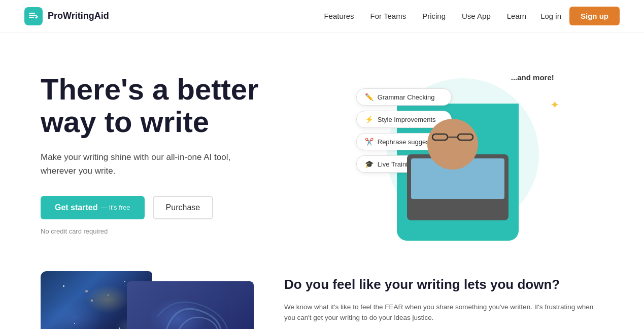  What do you see at coordinates (182, 232) in the screenshot?
I see `no-credit-text: No credit card required` at bounding box center [182, 232].